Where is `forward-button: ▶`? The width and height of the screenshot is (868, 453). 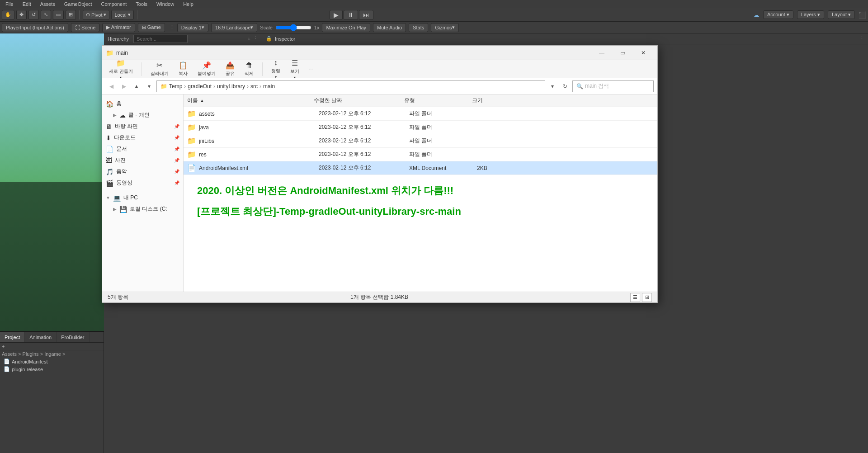 forward-button: ▶ is located at coordinates (124, 86).